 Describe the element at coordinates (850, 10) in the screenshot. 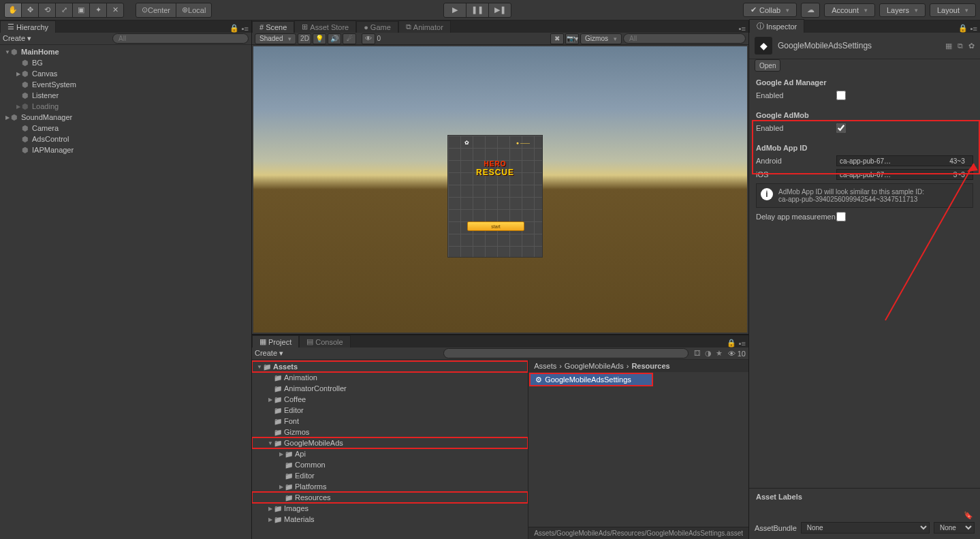

I see `account-dropdown: Account` at that location.